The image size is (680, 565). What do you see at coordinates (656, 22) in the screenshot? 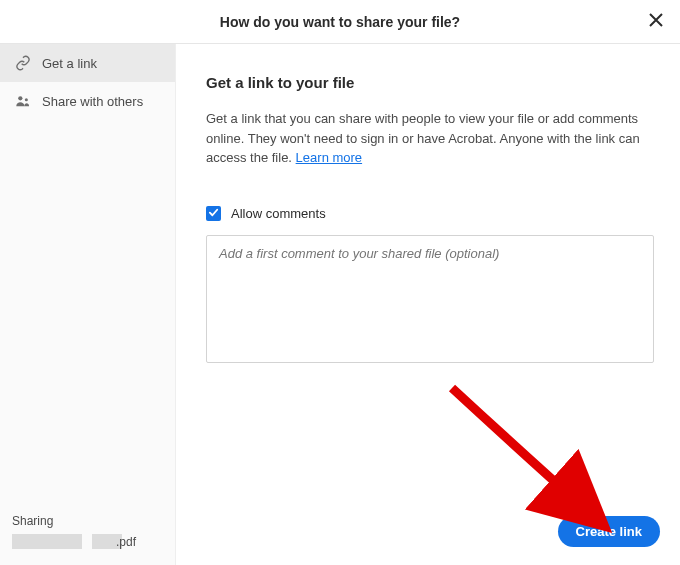
I see `close-icon` at bounding box center [656, 22].